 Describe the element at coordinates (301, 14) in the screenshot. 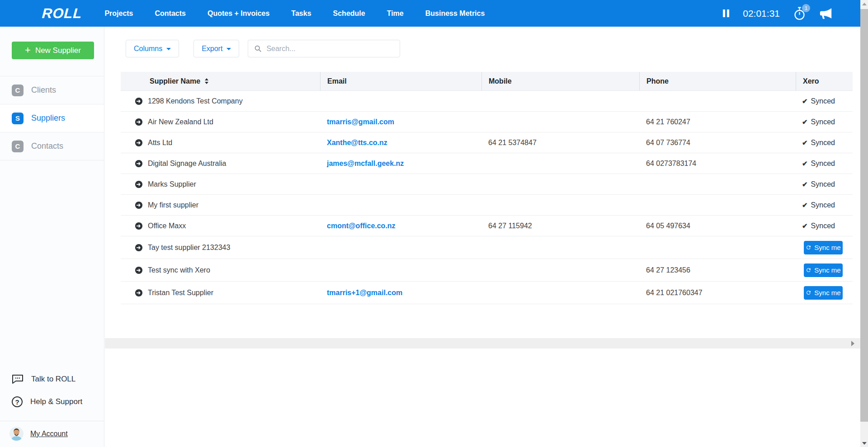

I see `nav-item-tasks: Tasks` at that location.